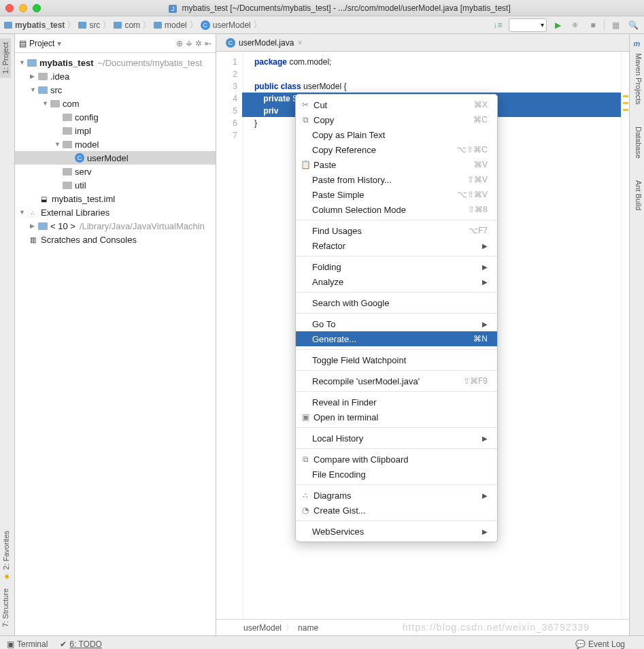  I want to click on run-icon: ▶, so click(558, 25).